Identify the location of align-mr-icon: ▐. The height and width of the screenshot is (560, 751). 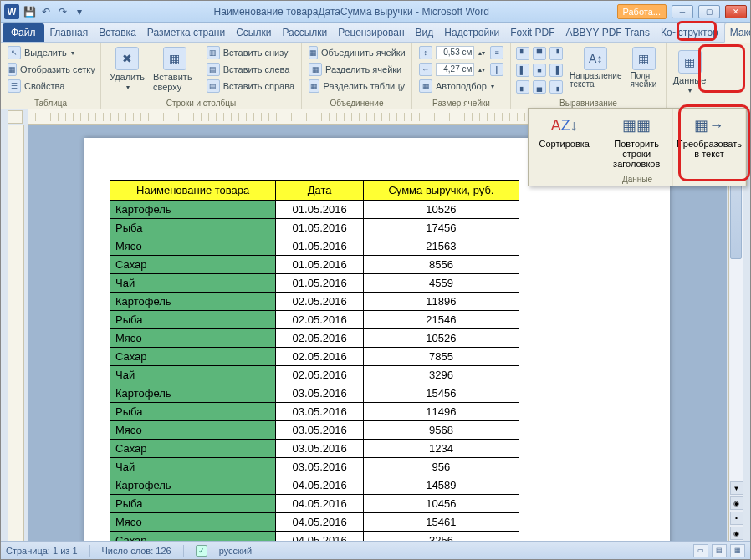
(556, 70).